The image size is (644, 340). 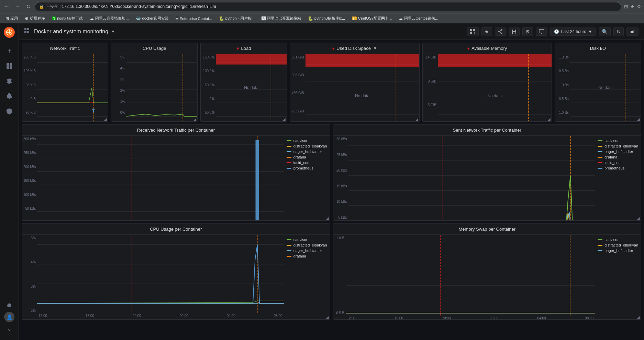 I want to click on cpu-resize: ◢, so click(x=195, y=119).